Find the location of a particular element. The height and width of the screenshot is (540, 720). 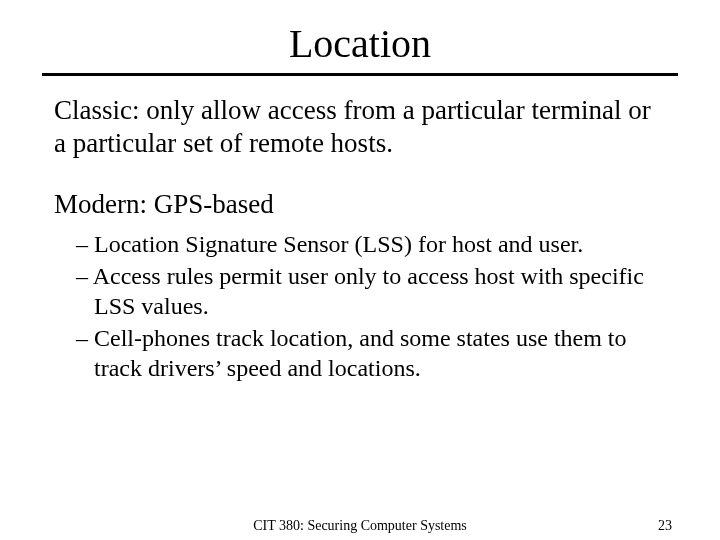

paragraph-classic: Classic: only allow access from a partic… is located at coordinates (360, 127).